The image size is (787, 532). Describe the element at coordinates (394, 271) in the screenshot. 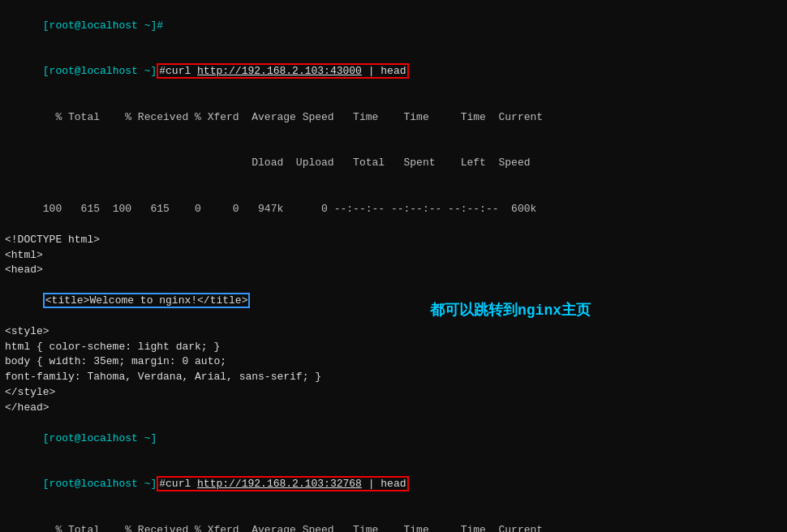

I see `html1-head: <head>` at that location.